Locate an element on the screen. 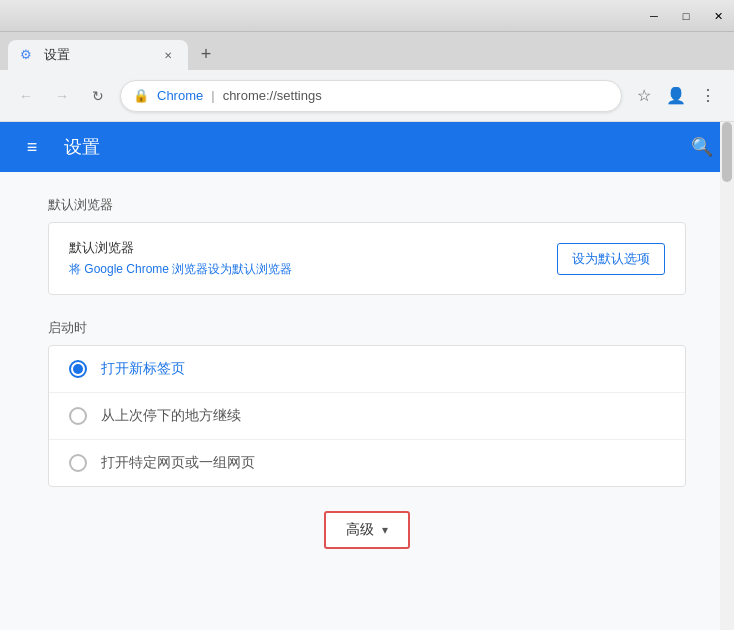 This screenshot has height=630, width=734. bookmark-button: ☆ is located at coordinates (644, 96).